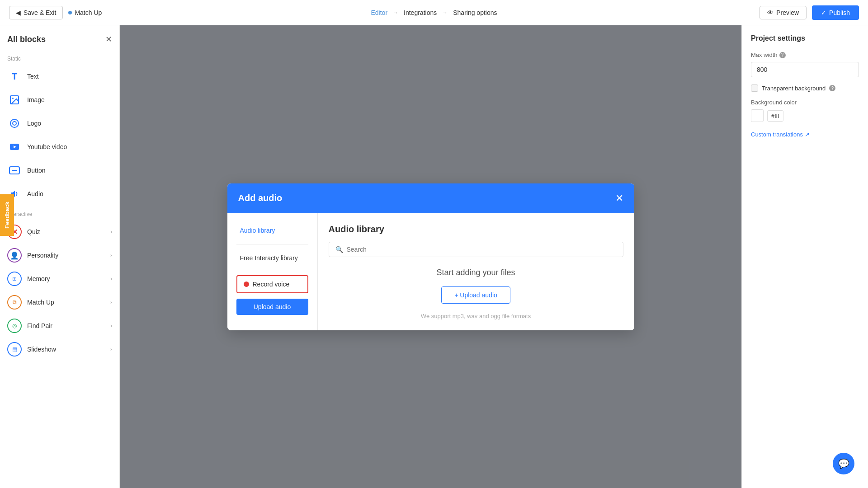 The image size is (868, 488). Describe the element at coordinates (14, 349) in the screenshot. I see `slideshow-icon: ▤` at that location.